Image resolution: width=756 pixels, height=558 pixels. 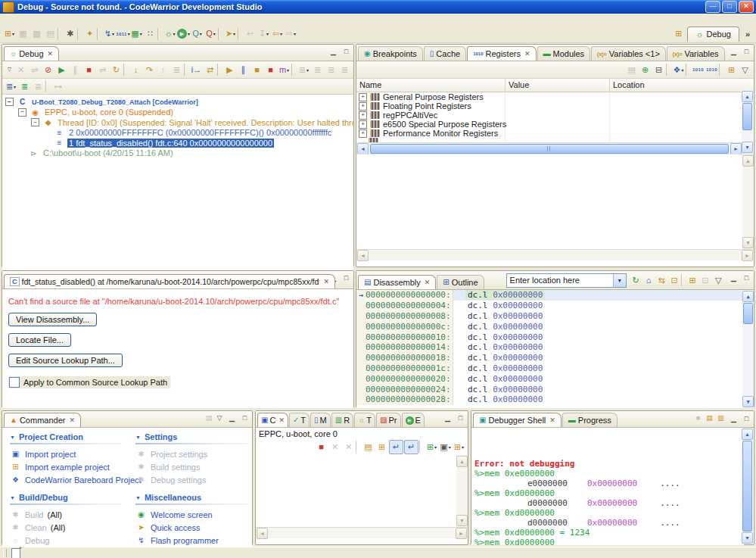 What do you see at coordinates (191, 454) in the screenshot?
I see `project-settings: ✱Project settings` at bounding box center [191, 454].